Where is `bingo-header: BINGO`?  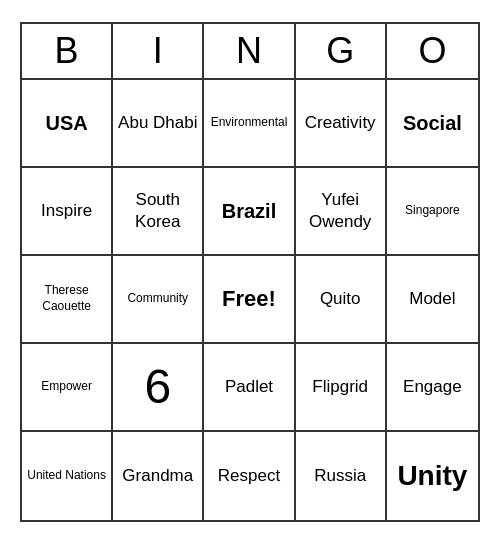
bingo-header: BINGO is located at coordinates (250, 52).